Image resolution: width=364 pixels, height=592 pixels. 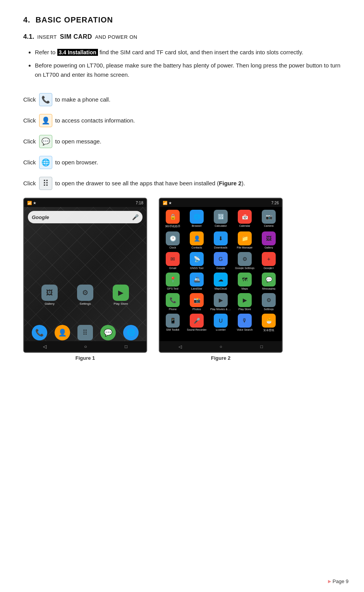 I want to click on app-label-sm: Gmail, so click(x=173, y=268).